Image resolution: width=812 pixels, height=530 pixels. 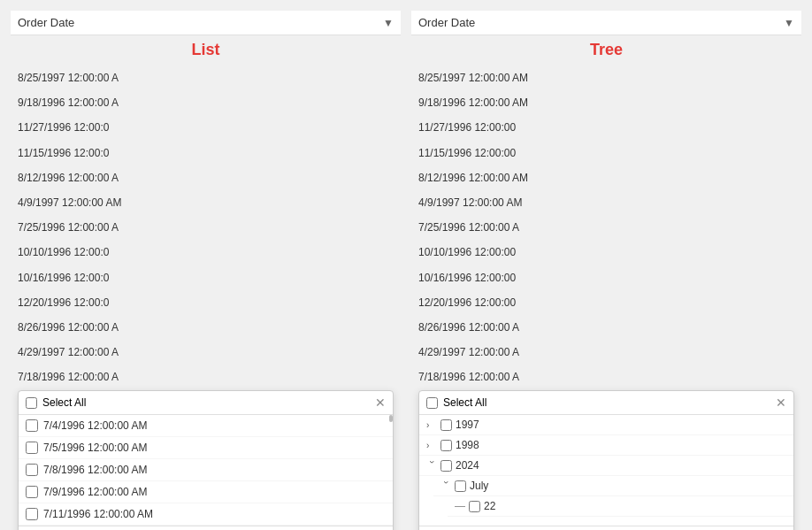 I want to click on left-dropdown-header: Select All ✕, so click(x=205, y=403).